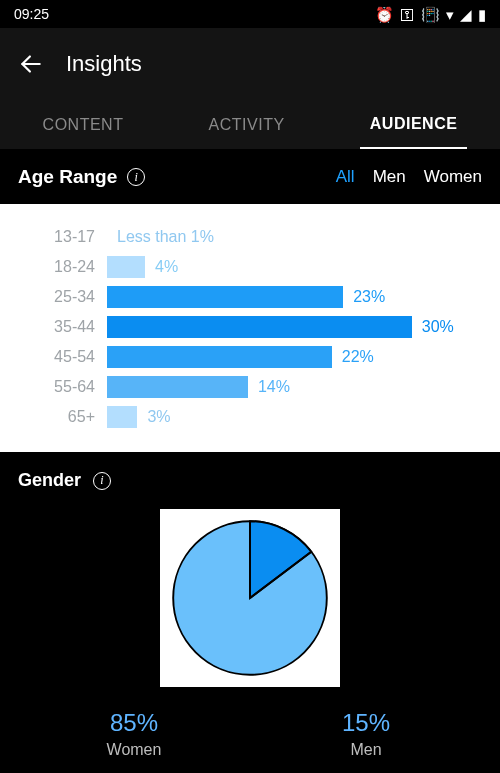  What do you see at coordinates (158, 417) in the screenshot?
I see `bar-value: 3%` at bounding box center [158, 417].